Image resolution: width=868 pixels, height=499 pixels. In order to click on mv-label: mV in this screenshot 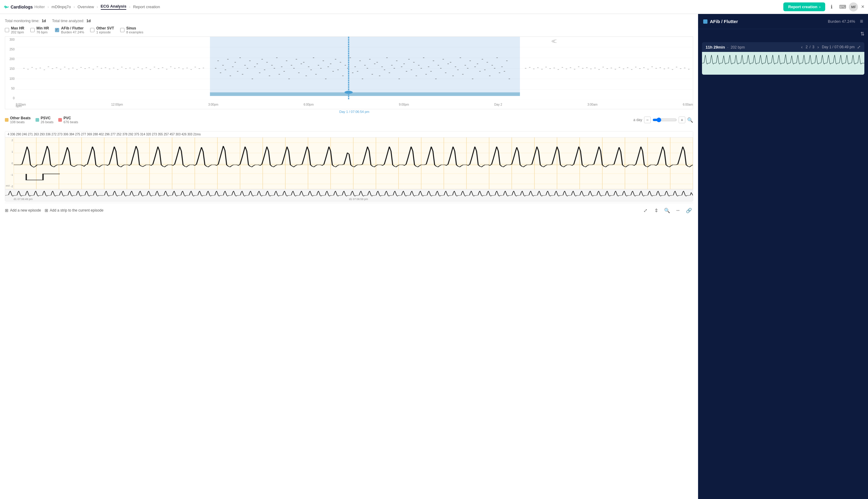, I will do `click(8, 186)`.